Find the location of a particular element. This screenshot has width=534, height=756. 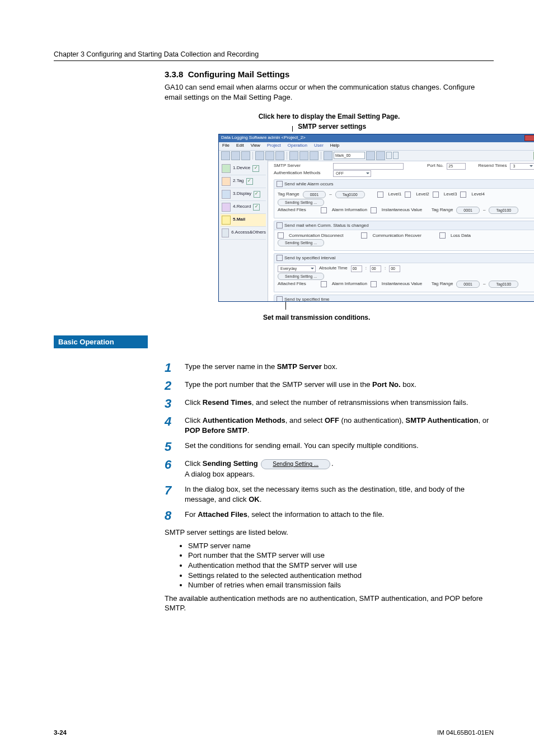

group-head: Send while Alarm occurs is located at coordinates (309, 184).